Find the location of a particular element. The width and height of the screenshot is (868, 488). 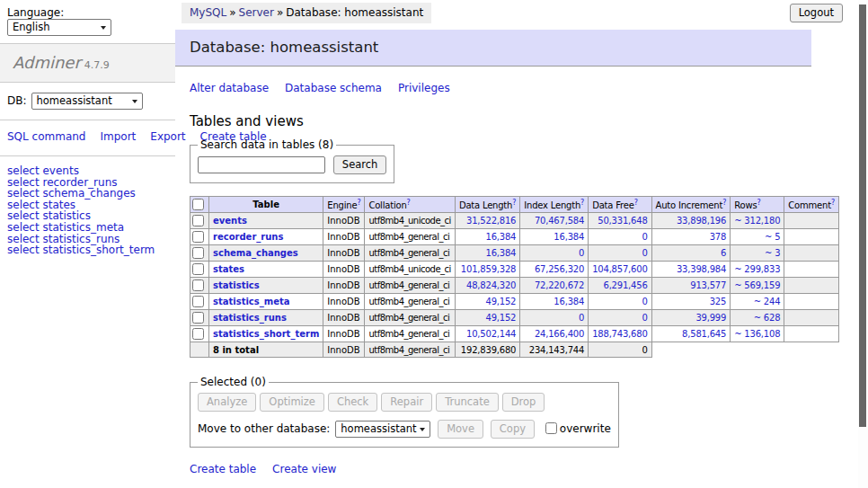

cell-rows-link: ~ 569,159 is located at coordinates (757, 286).